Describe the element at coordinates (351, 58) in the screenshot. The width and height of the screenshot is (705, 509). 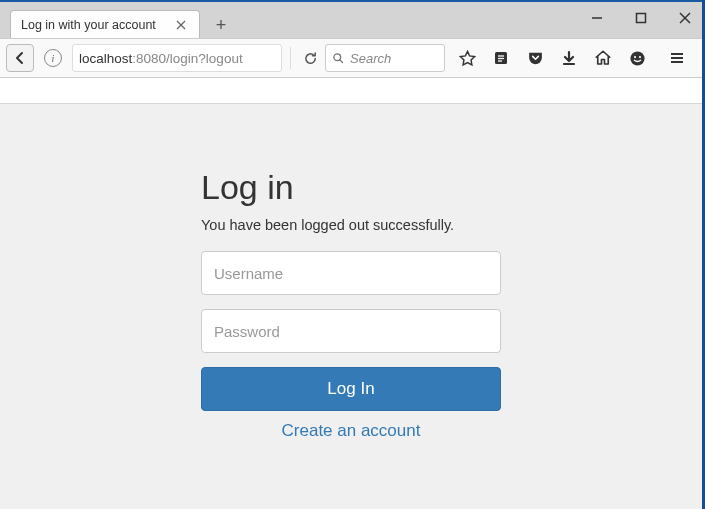
I see `browser-toolbar: i localhost:8080/login?logout Search` at that location.